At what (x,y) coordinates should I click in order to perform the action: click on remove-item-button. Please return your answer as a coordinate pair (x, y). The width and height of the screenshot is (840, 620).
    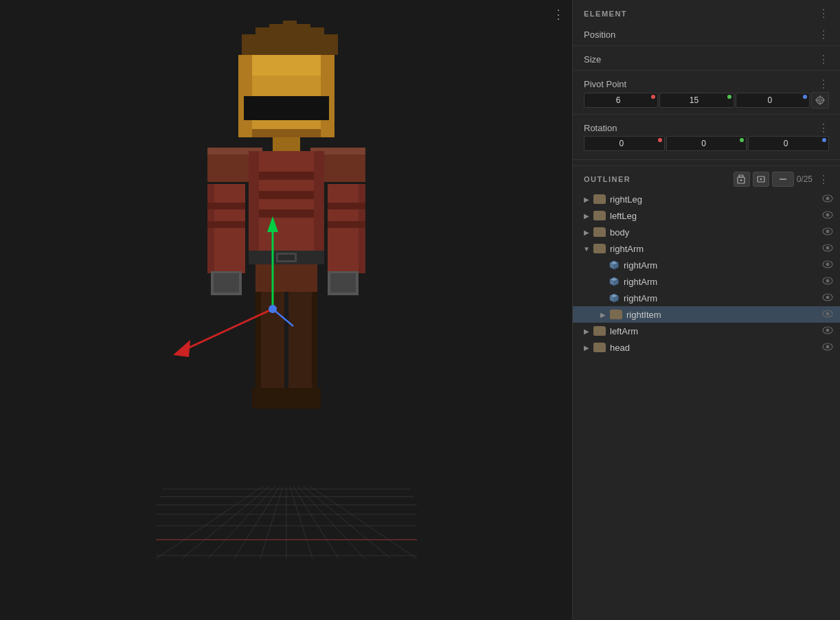
    Looking at the image, I should click on (783, 179).